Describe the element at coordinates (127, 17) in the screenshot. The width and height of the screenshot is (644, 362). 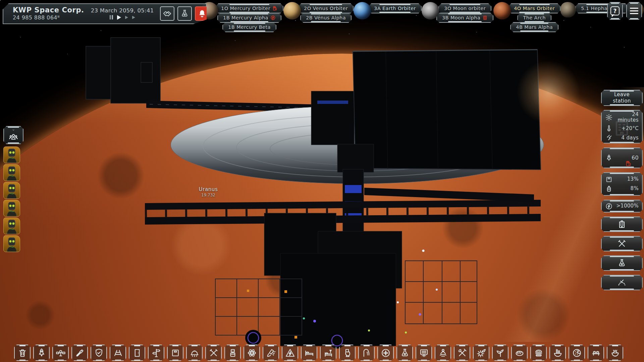
I see `speed2-button` at that location.